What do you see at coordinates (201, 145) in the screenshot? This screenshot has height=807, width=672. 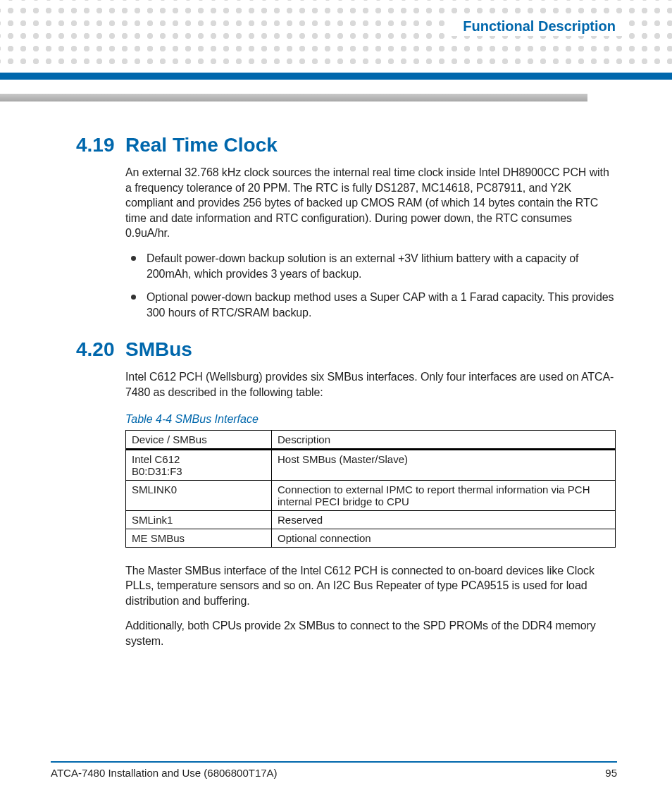 I see `section-title: Real Time Clock` at bounding box center [201, 145].